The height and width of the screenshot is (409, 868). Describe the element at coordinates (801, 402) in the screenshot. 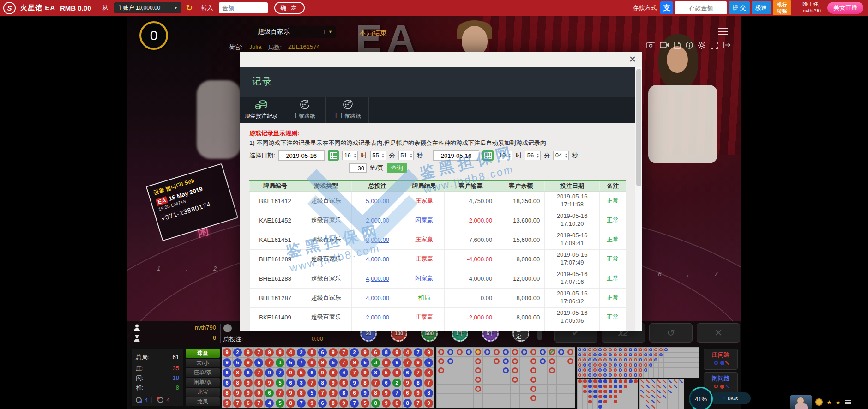

I see `live-thumbnail` at that location.